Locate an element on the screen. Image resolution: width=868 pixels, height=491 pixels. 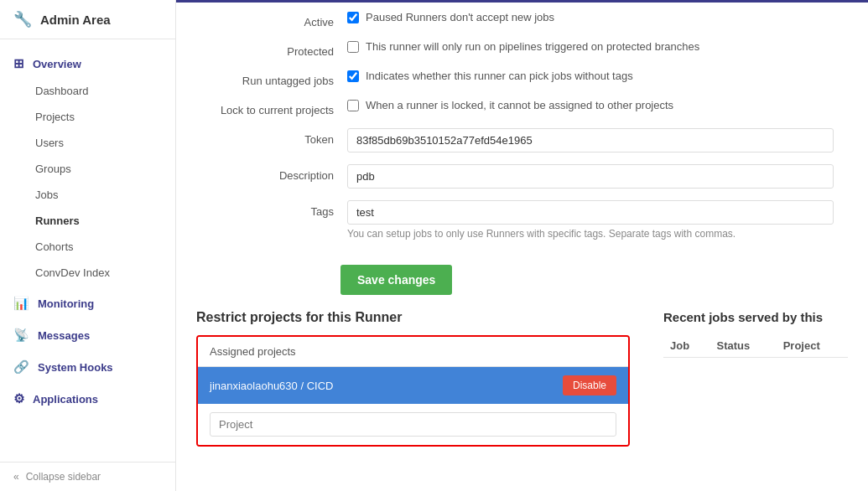
sidebar-item-cohorts: Cohorts is located at coordinates (87, 246).